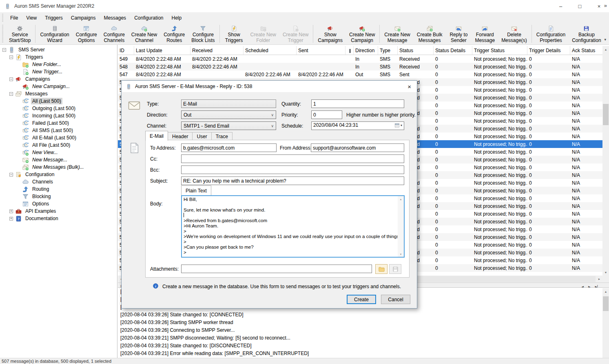  I want to click on log-scroll-thumb, so click(606, 304).